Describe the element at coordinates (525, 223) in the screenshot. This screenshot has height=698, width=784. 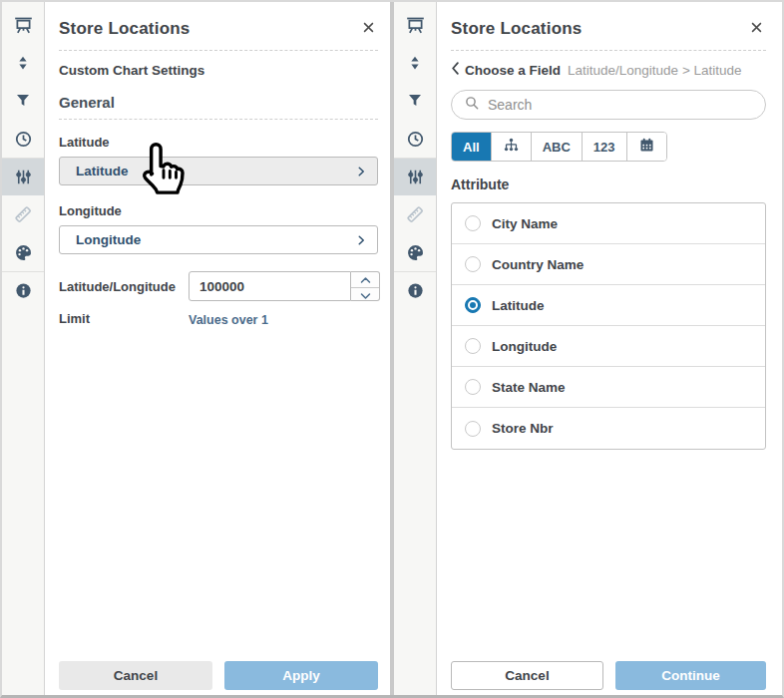
I see `option-label: City Name` at that location.